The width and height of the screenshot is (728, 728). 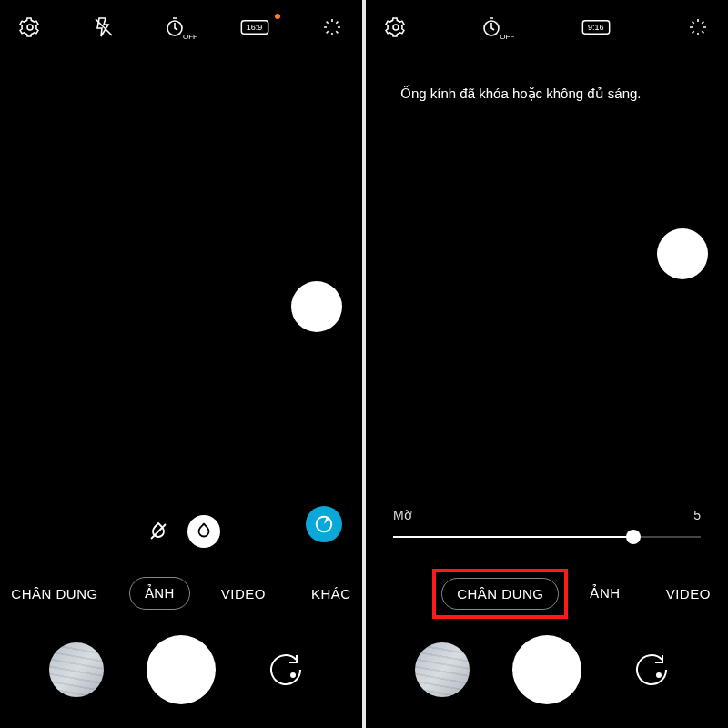 What do you see at coordinates (402, 515) in the screenshot?
I see `slider-label-left: Mờ` at bounding box center [402, 515].